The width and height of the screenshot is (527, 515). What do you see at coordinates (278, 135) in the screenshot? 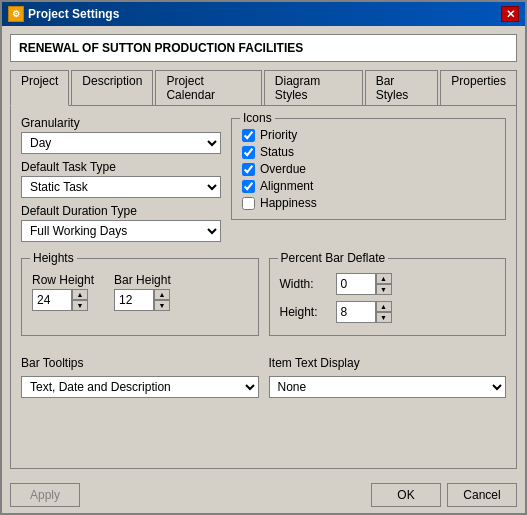
I see `icon-priority-label: Priority` at bounding box center [278, 135].